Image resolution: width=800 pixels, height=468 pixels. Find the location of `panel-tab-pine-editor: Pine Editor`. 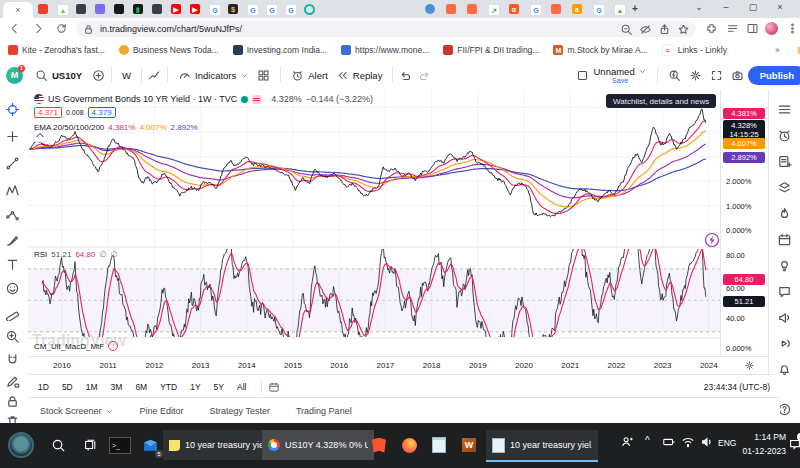

panel-tab-pine-editor: Pine Editor is located at coordinates (162, 411).